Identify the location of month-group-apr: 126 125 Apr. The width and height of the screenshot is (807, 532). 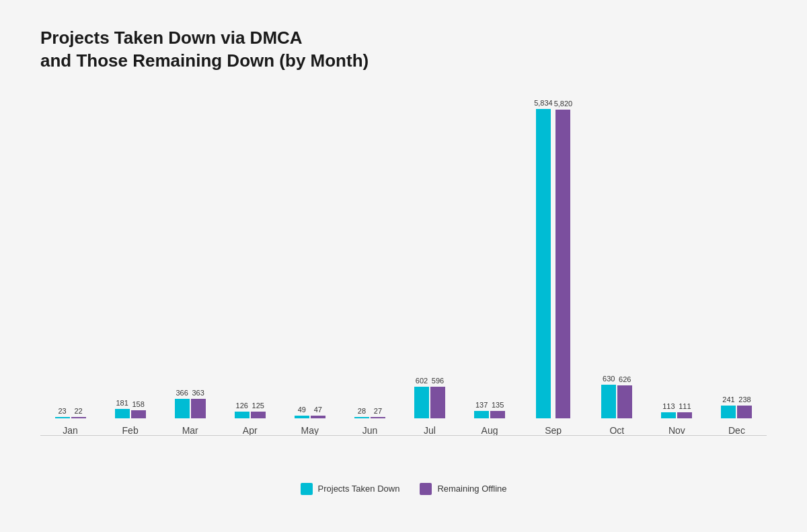
(250, 418).